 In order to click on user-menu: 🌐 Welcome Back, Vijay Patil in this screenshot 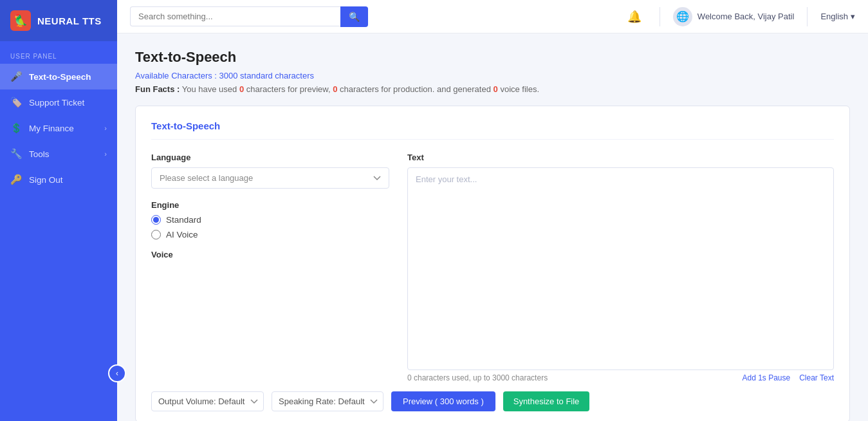, I will do `click(734, 17)`.